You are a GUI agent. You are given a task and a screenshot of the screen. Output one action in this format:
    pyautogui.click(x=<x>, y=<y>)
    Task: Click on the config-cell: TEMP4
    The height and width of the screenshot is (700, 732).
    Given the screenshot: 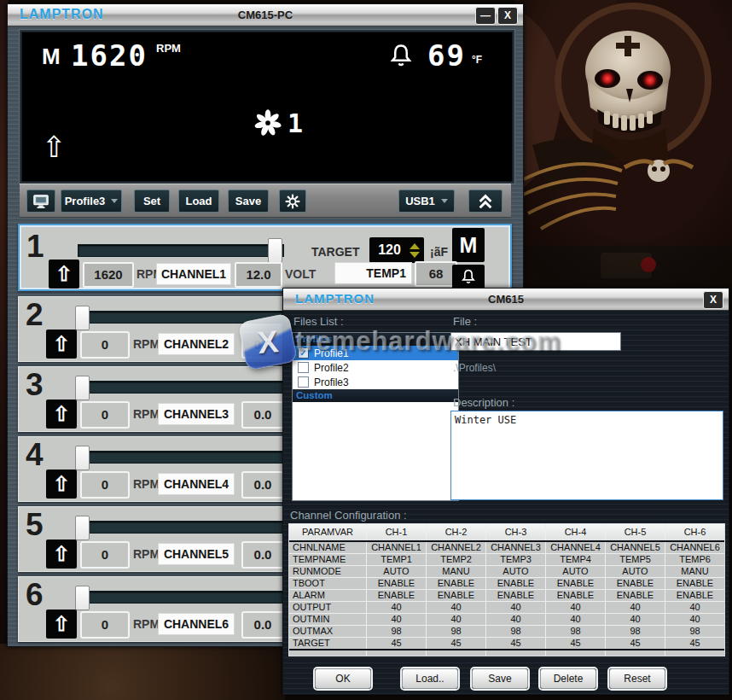 What is the action you would take?
    pyautogui.click(x=575, y=560)
    